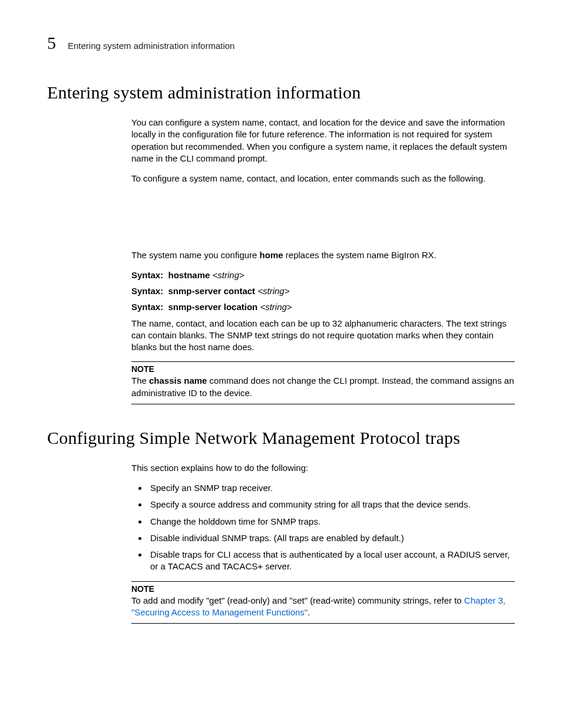  Describe the element at coordinates (323, 528) in the screenshot. I see `section2-bullet-list: Specify an SNMP trap receiver. Specify a…` at that location.